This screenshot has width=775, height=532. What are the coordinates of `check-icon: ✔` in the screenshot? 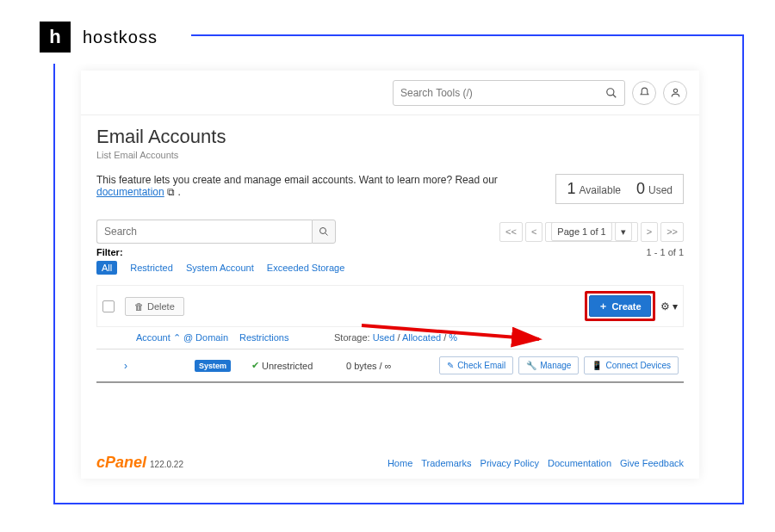 It's located at (255, 365).